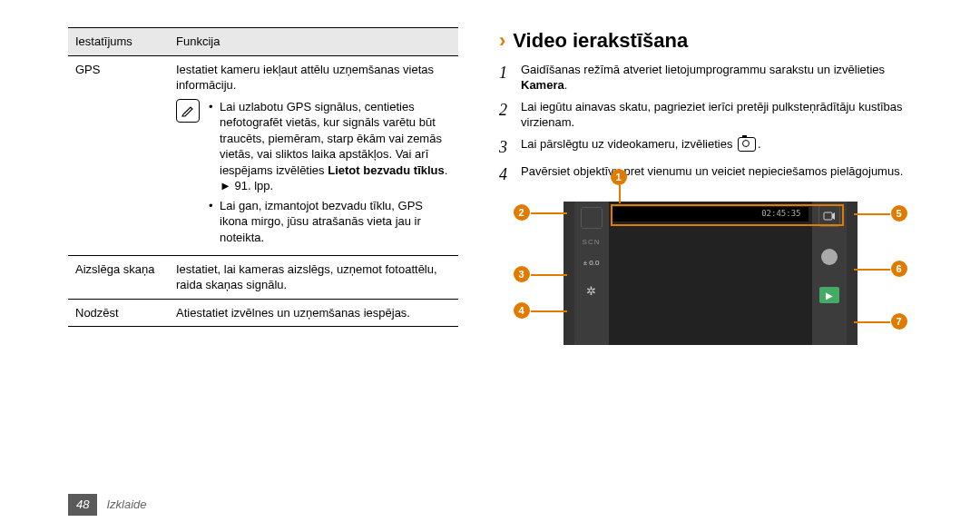 The width and height of the screenshot is (980, 532). I want to click on table-header-row: Iestatījums Funkcija, so click(263, 42).